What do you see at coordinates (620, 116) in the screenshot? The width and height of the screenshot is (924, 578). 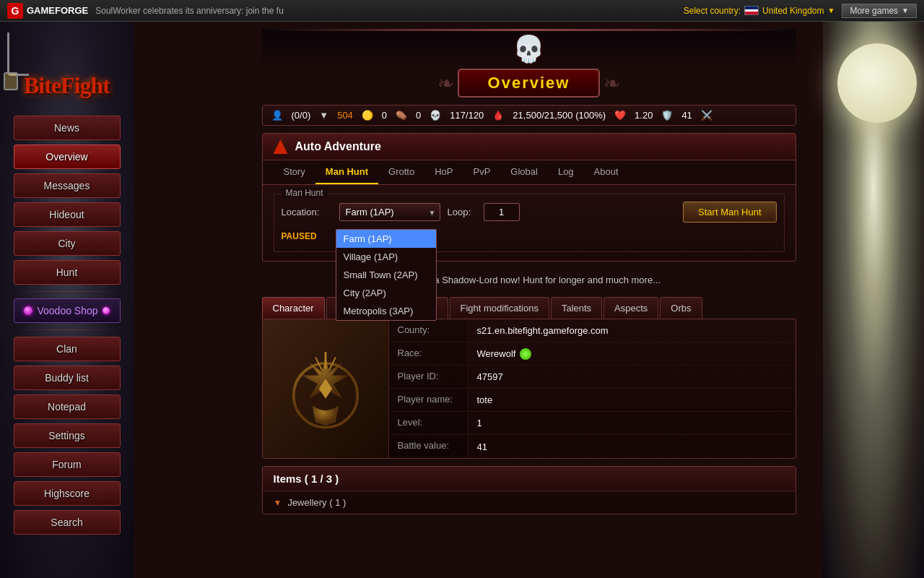 I see `xp-icon: ❤️` at bounding box center [620, 116].